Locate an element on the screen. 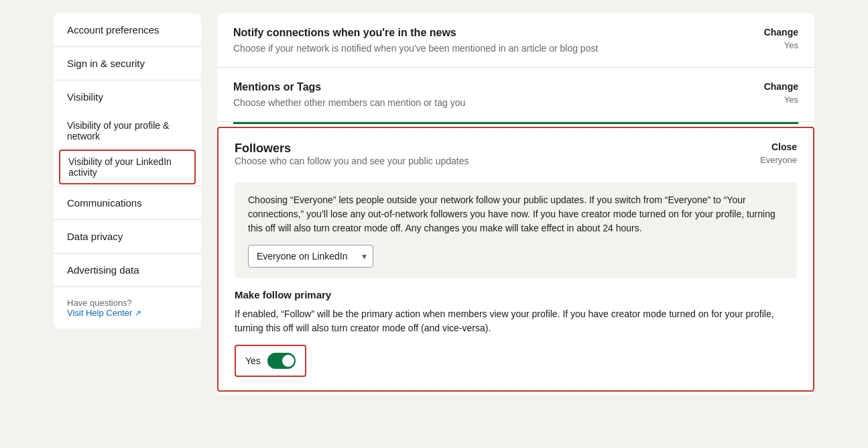 The height and width of the screenshot is (448, 868). make-follow-toggle-row: Yes is located at coordinates (271, 361).